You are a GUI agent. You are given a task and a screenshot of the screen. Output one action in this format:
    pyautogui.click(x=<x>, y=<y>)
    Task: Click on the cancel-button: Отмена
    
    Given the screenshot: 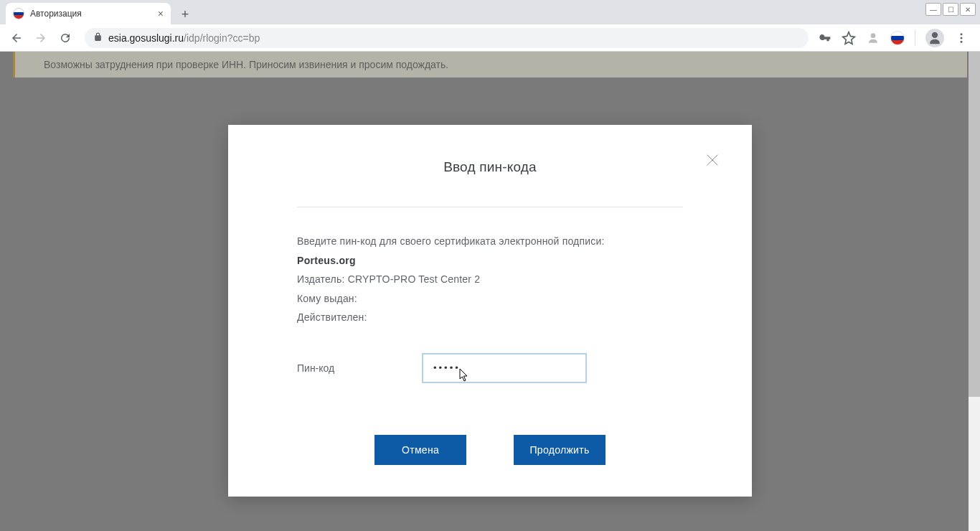 What is the action you would take?
    pyautogui.click(x=420, y=450)
    